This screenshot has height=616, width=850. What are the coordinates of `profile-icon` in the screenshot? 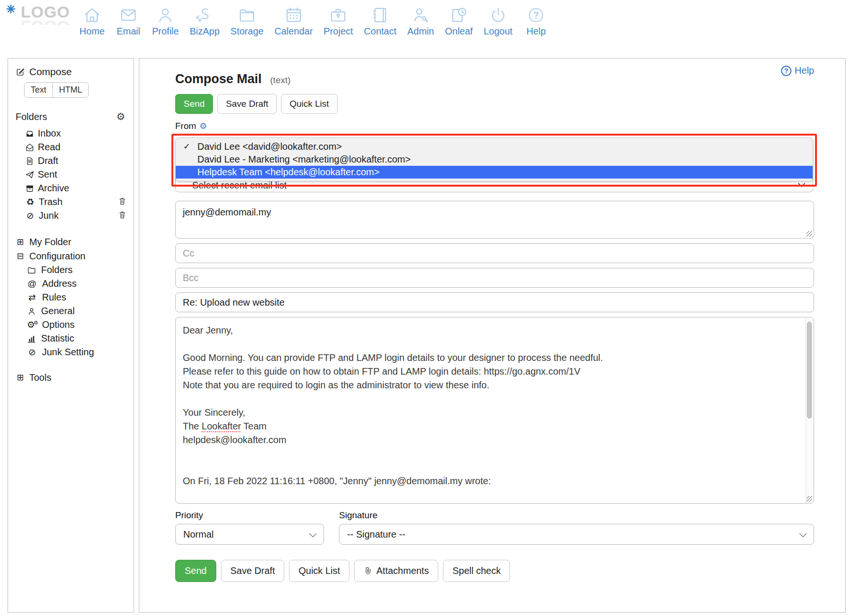 It's located at (165, 15).